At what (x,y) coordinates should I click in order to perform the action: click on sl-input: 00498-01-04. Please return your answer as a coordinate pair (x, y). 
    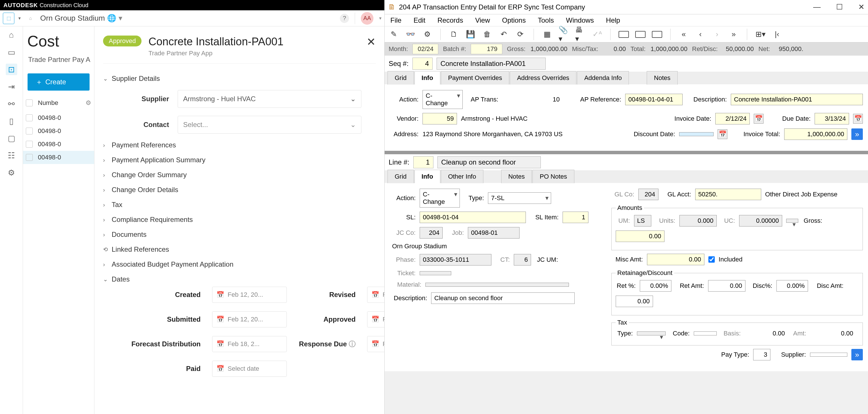
    Looking at the image, I should click on (473, 217).